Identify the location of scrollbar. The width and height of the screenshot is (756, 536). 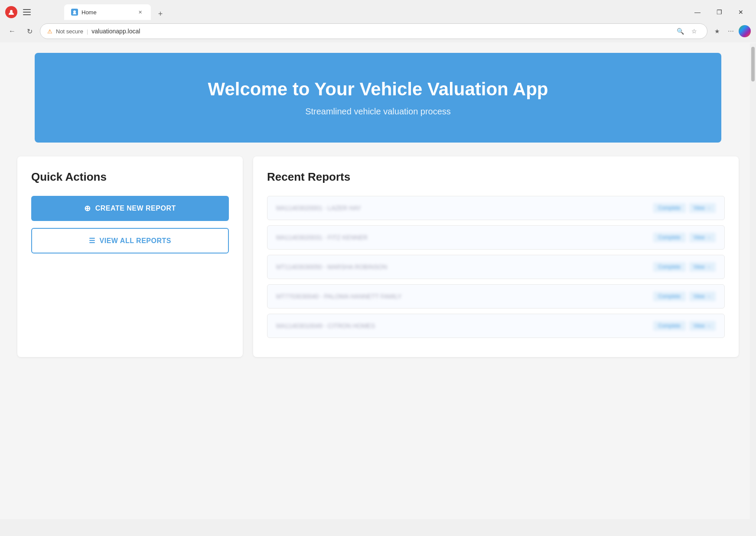
(753, 289).